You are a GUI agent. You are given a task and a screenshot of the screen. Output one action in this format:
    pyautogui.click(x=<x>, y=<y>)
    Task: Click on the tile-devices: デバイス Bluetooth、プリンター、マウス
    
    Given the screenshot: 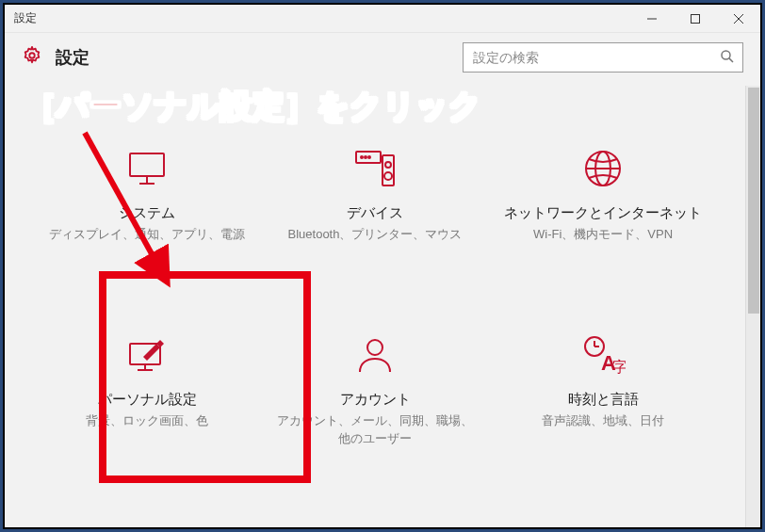 What is the action you would take?
    pyautogui.click(x=375, y=193)
    